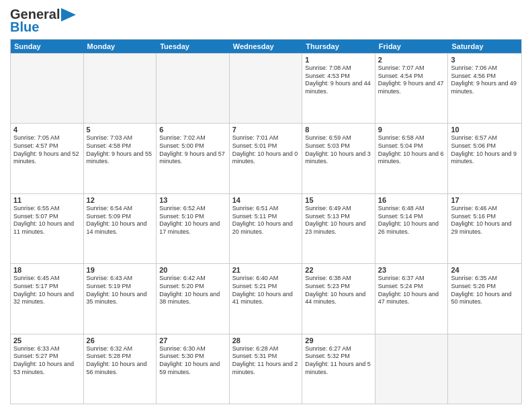  Describe the element at coordinates (121, 46) in the screenshot. I see `header-day-monday: Monday` at that location.